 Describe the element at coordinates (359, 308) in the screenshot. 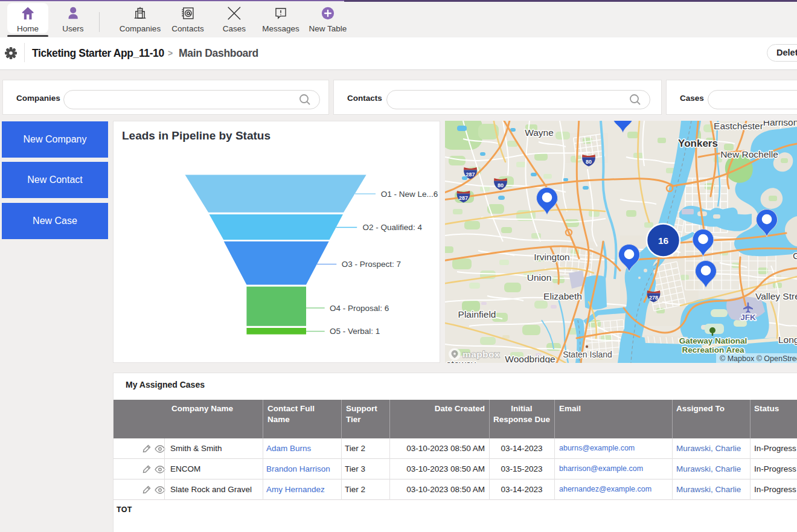

I see `svg-text: O4 - Proposal: 6` at that location.